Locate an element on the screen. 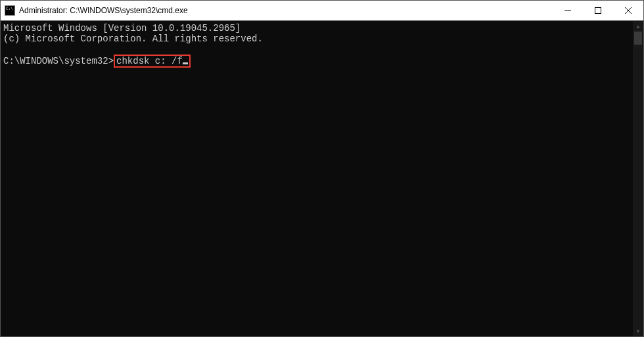  cmd-icon is located at coordinates (10, 11).